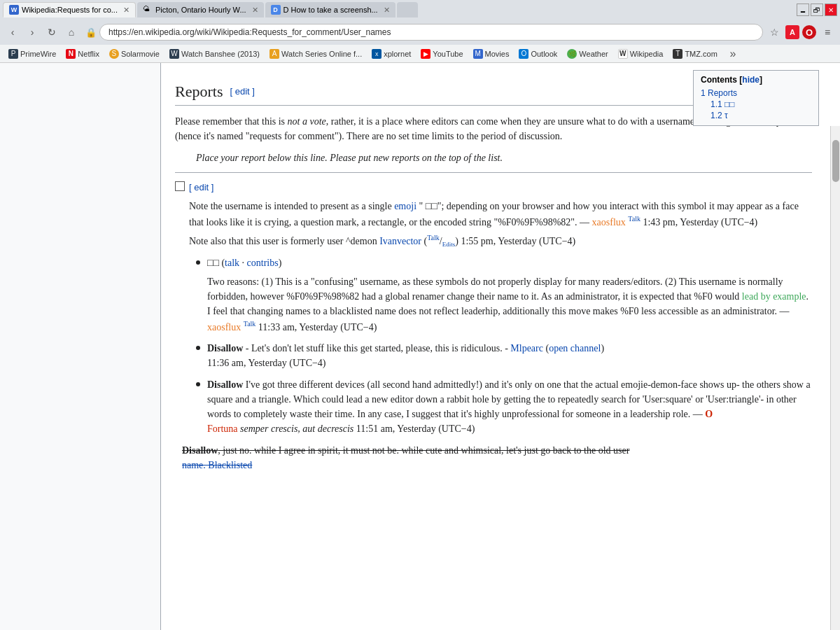  I want to click on tab-close-weather: ✕, so click(255, 10).